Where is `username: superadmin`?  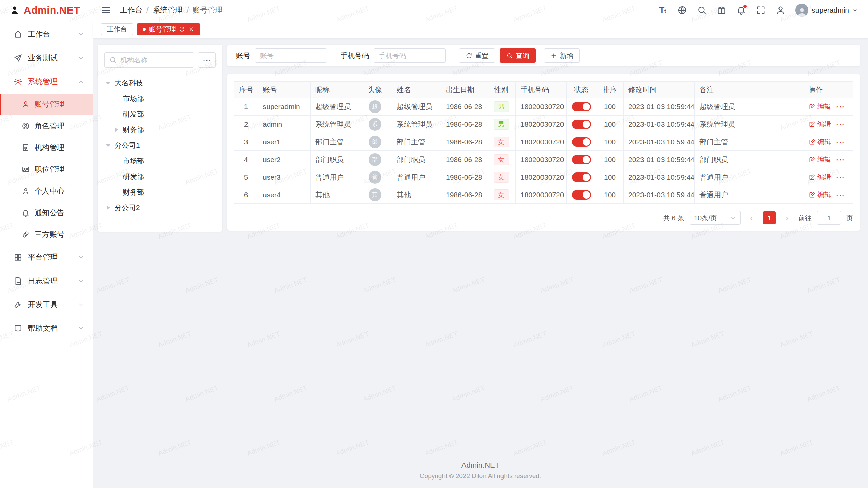 username: superadmin is located at coordinates (830, 10).